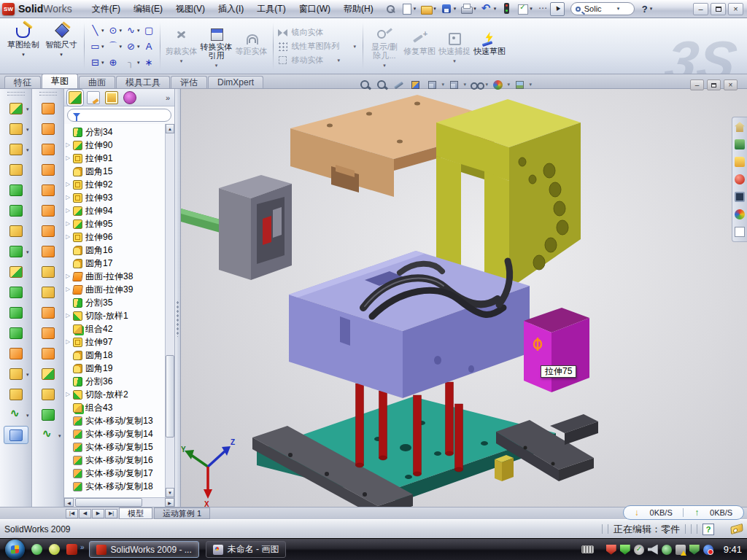 Image resolution: width=747 pixels, height=560 pixels. Describe the element at coordinates (599, 9) in the screenshot. I see `search-input` at that location.